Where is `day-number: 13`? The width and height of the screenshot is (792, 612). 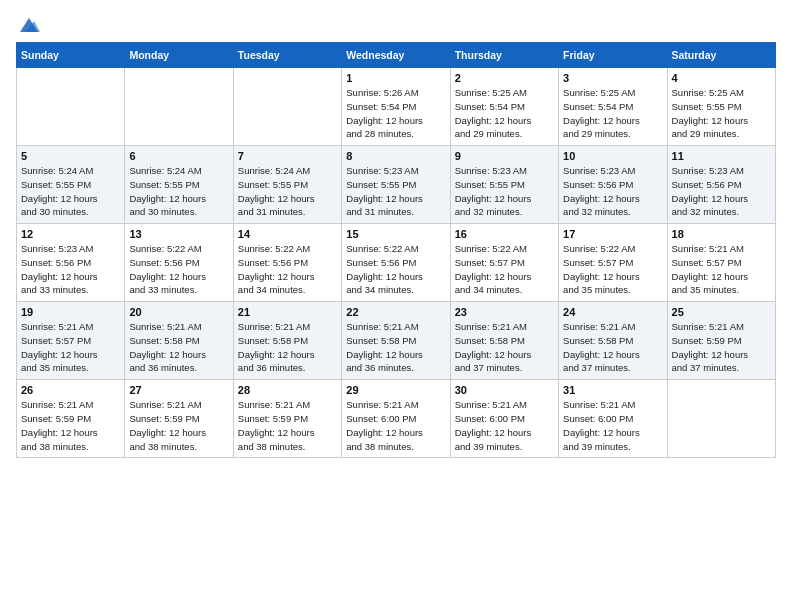 day-number: 13 is located at coordinates (178, 234).